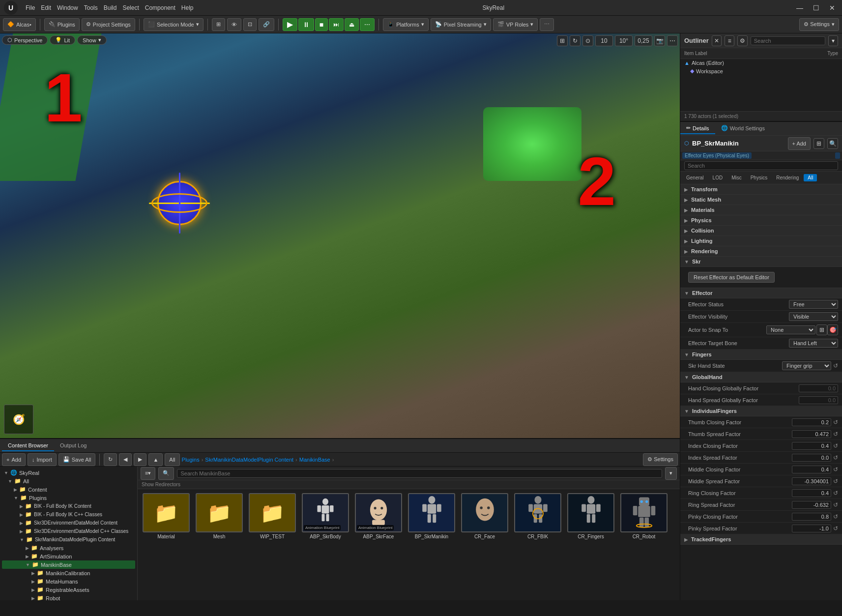 This screenshot has height=616, width=842. I want to click on tree-skrmanikin-content: ▼ 📁 SkrManikinDataModelPlugin Content, so click(69, 540).